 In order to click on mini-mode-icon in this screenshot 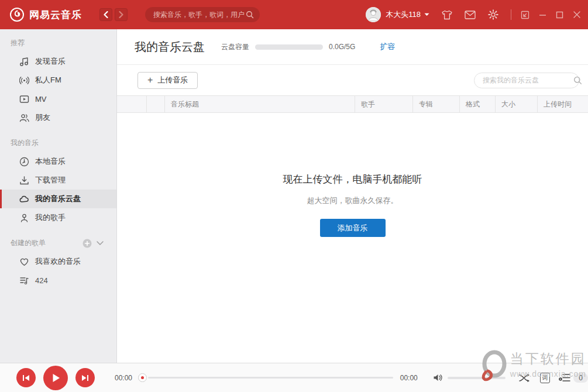, I will do `click(525, 15)`.